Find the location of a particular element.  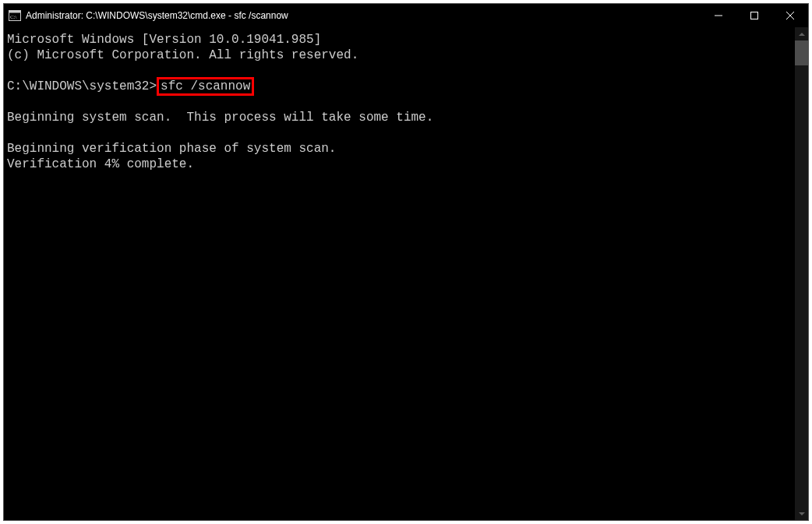

window-controls is located at coordinates (754, 16).